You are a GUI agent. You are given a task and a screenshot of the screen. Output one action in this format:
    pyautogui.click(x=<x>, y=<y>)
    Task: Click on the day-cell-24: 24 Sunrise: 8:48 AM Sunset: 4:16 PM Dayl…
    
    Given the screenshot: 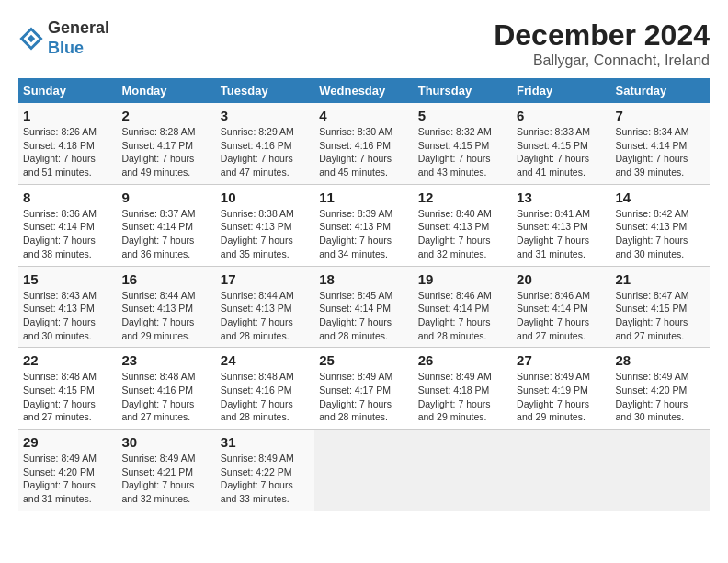 What is the action you would take?
    pyautogui.click(x=265, y=388)
    